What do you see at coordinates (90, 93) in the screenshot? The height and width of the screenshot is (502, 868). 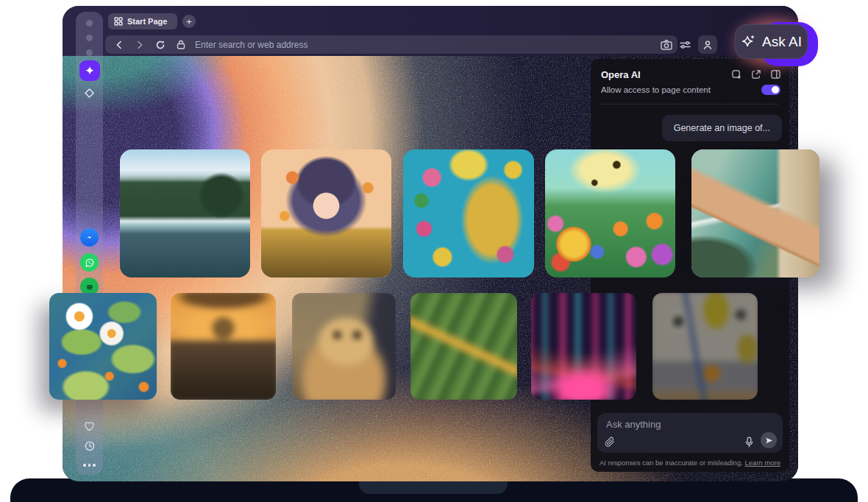 I see `sidebar-item-ai-sparkle` at bounding box center [90, 93].